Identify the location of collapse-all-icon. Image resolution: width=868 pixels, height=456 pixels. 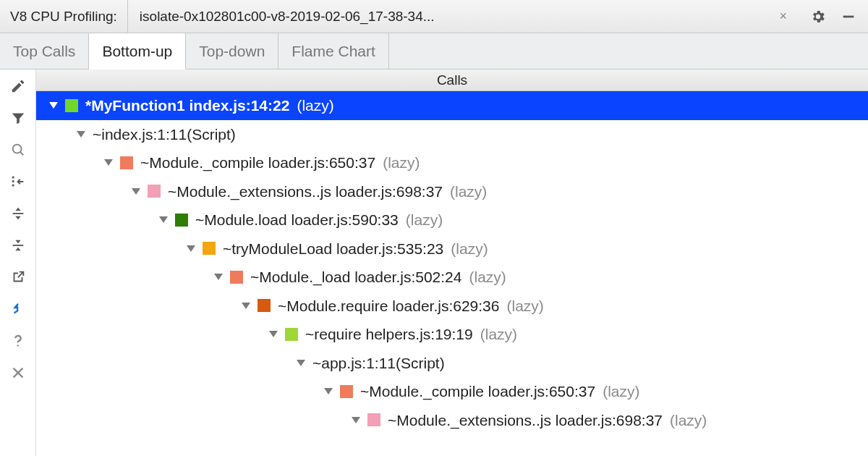
(18, 245).